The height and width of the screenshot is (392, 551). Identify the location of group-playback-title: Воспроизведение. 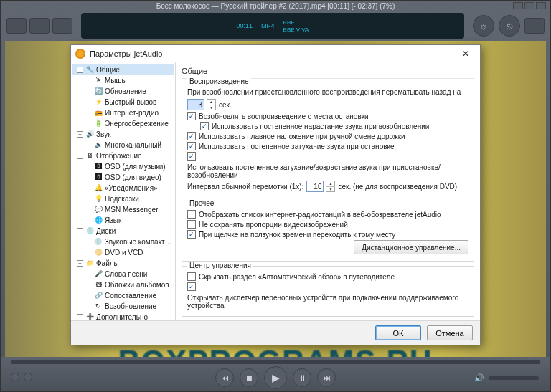
(220, 82).